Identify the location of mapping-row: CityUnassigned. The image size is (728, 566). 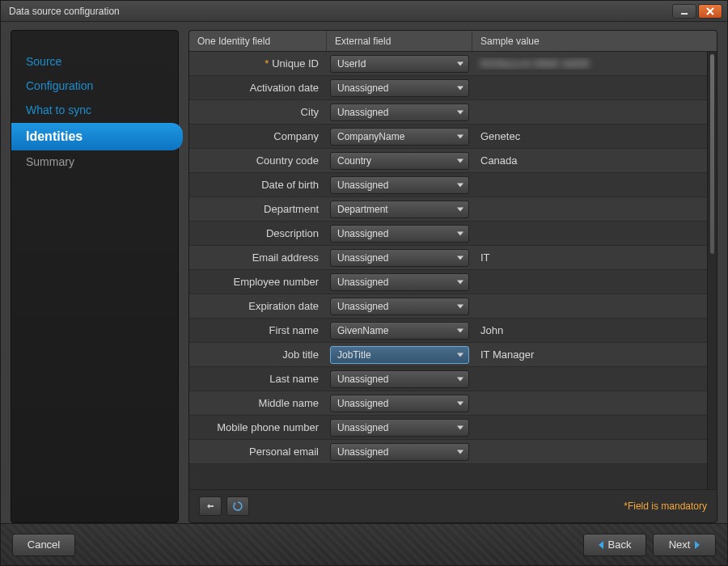
(448, 112).